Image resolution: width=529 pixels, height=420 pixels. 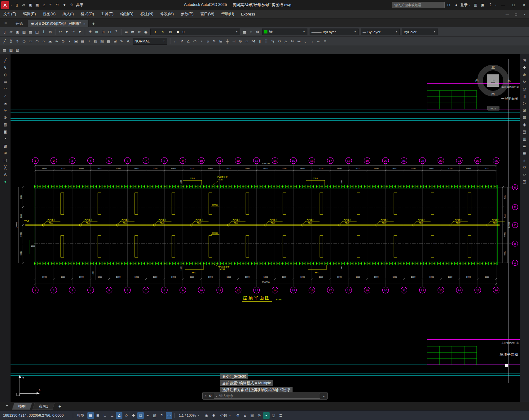 I want to click on zoom-extents-icon: ⊕, so click(x=524, y=75).